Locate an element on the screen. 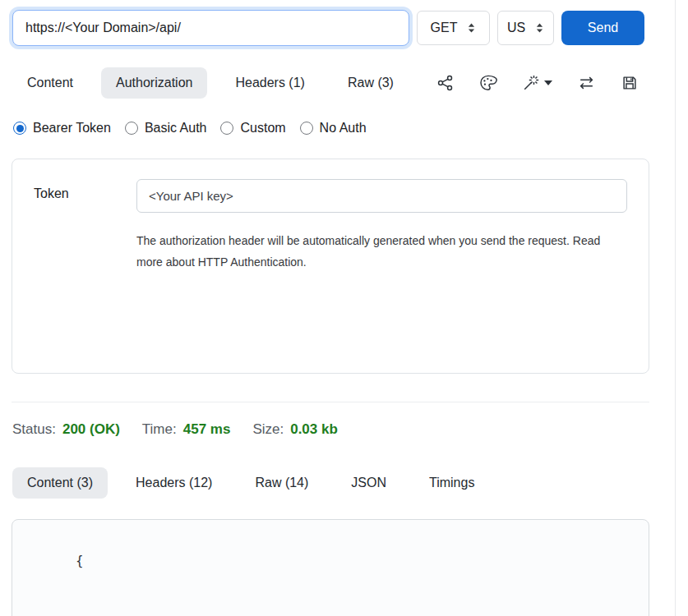  auth-option-label: Custom is located at coordinates (263, 128).